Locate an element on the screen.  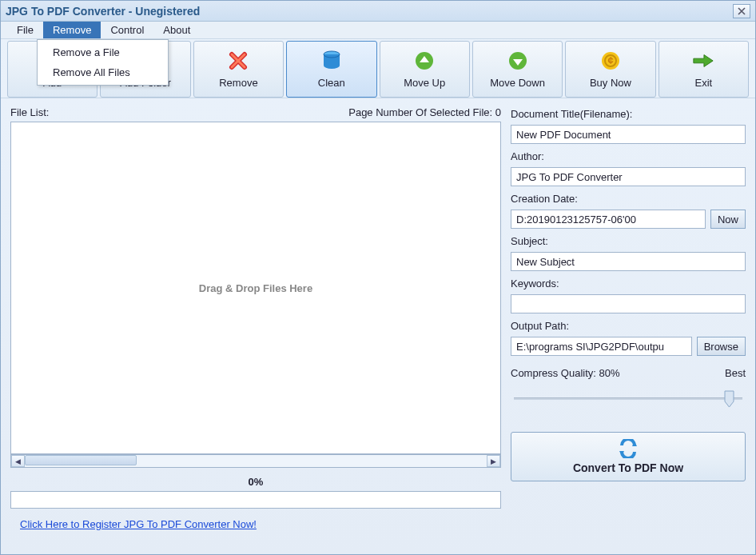
menu-remove: Remove is located at coordinates (72, 30).